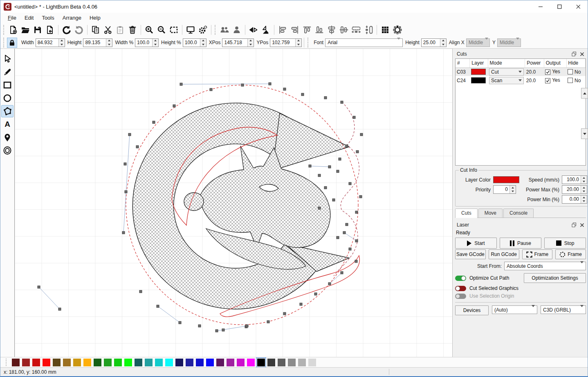  I want to click on menu-help: Help, so click(95, 18).